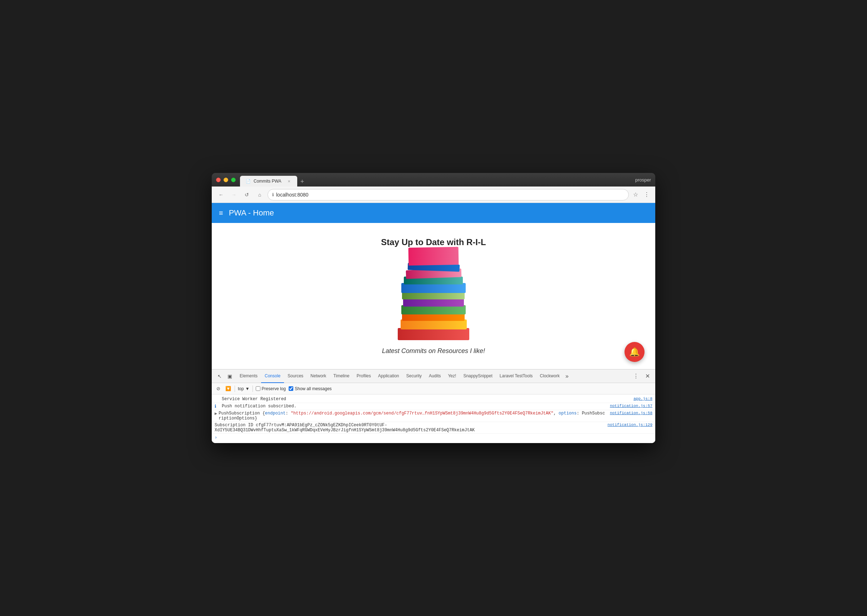  I want to click on console-line-2: ℹ Push notification subscribed. notifica…, so click(434, 407).